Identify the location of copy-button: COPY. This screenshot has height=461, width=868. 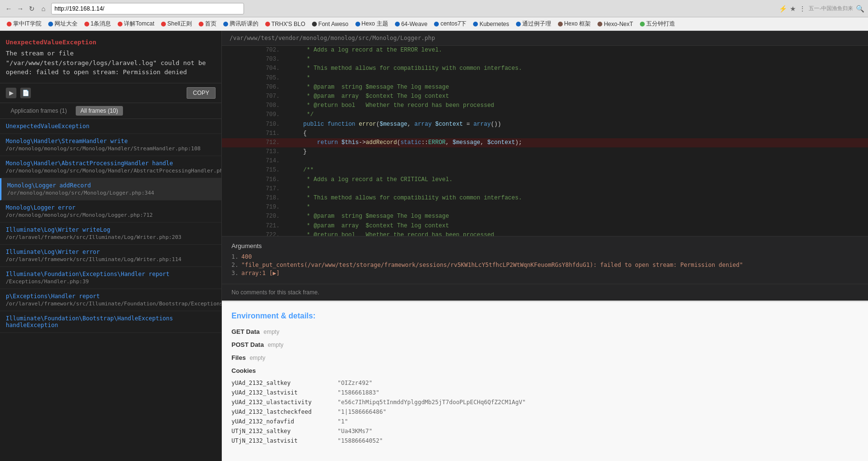
(201, 93).